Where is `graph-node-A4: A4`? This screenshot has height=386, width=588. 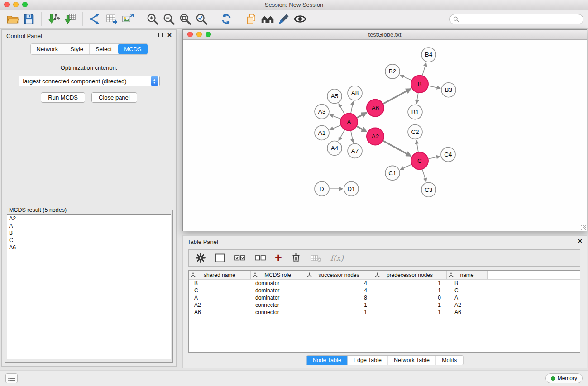 graph-node-A4: A4 is located at coordinates (335, 148).